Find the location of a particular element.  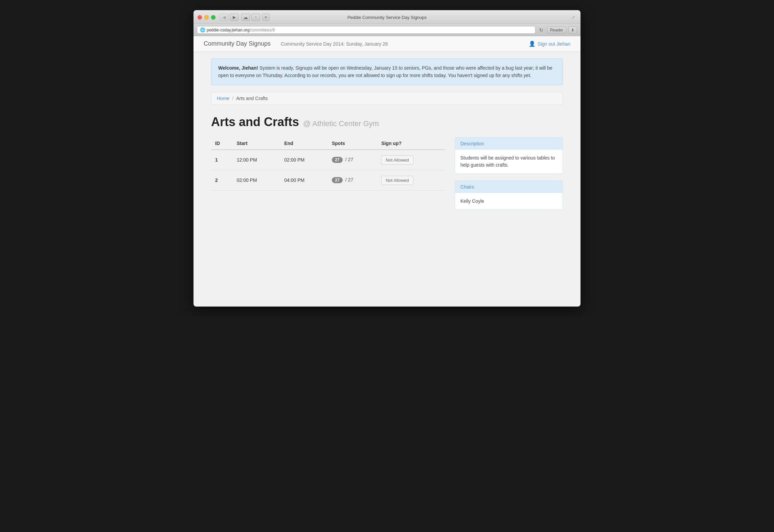

row2-not-allowed-button: Not Allowed is located at coordinates (397, 180).